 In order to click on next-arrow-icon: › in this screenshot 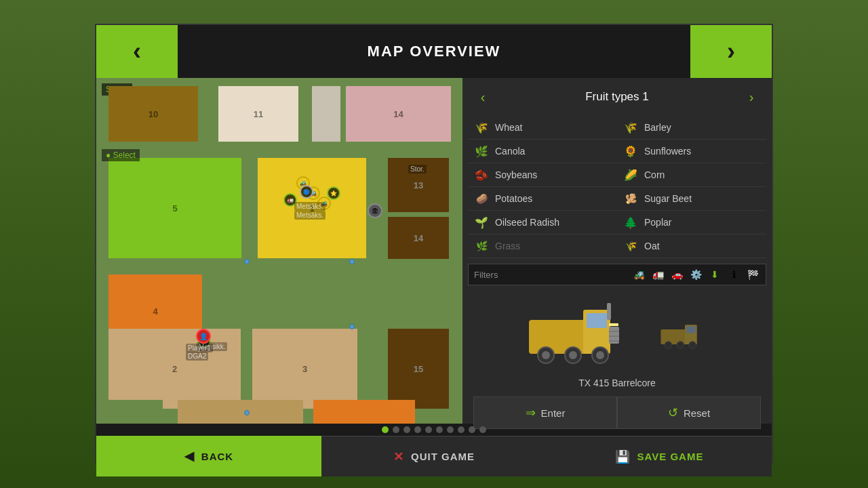, I will do `click(731, 52)`.